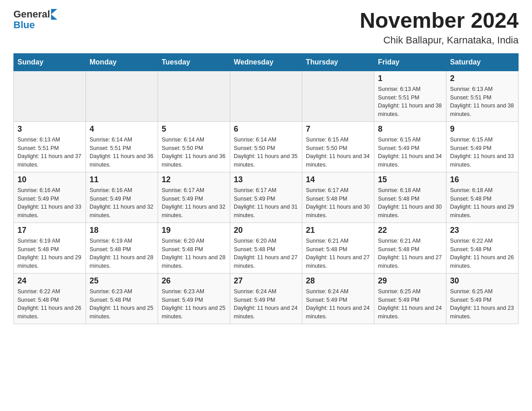 Image resolution: width=532 pixels, height=411 pixels. I want to click on day-cell: 14Sunrise: 6:17 AMSunset: 5:48 PMDayligh…, so click(339, 197).